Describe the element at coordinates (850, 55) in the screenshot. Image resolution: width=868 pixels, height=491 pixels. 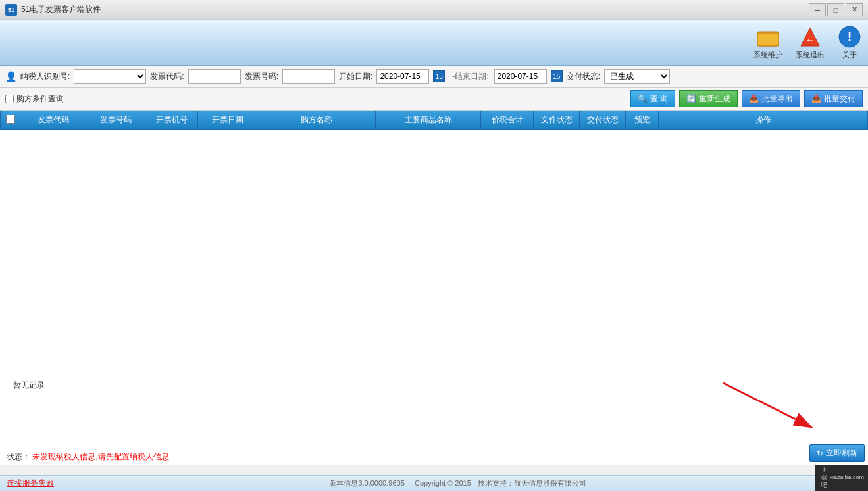
I see `about-label: 关于` at that location.